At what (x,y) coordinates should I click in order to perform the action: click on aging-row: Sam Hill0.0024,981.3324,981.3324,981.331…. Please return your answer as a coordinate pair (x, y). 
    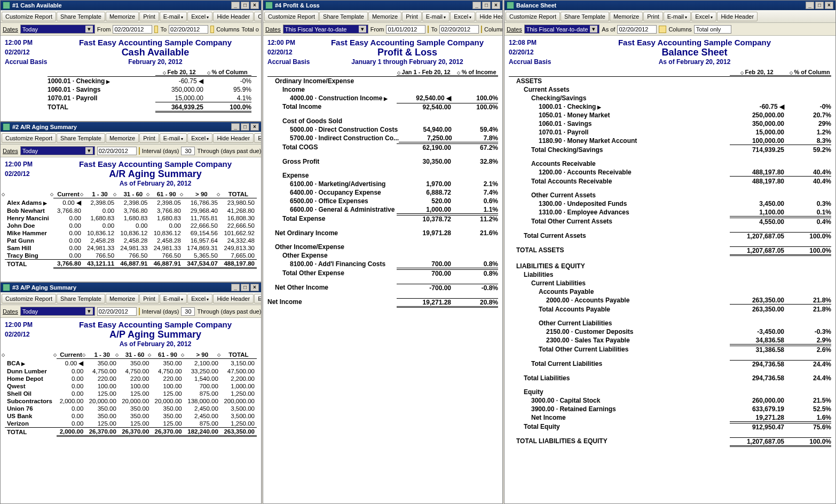
    Looking at the image, I should click on (131, 248).